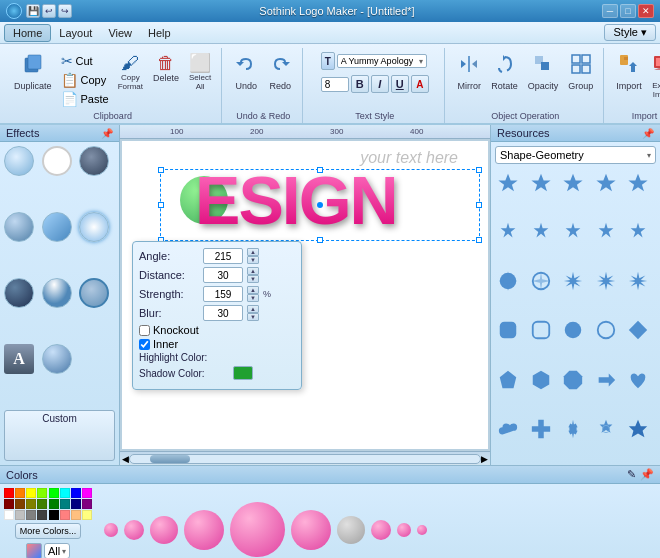 The height and width of the screenshot is (558, 660). I want to click on bold-button: B, so click(360, 84).